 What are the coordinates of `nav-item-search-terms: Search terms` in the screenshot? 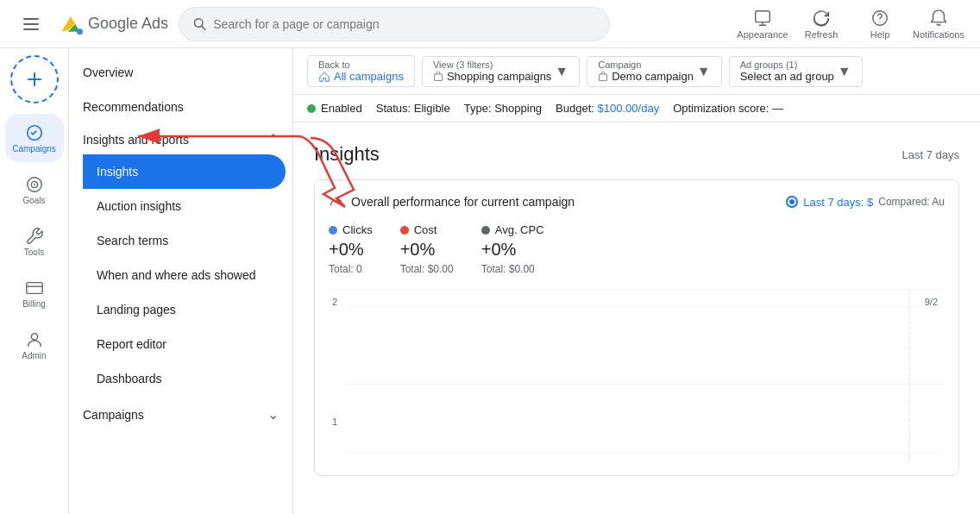 It's located at (188, 241).